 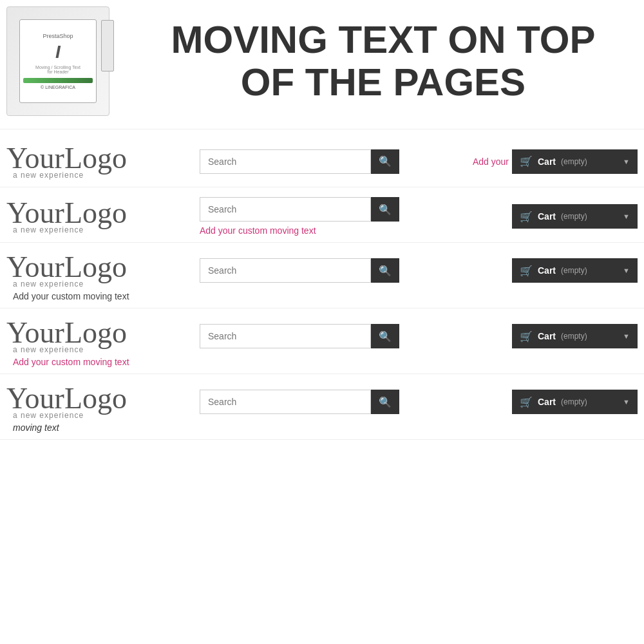 I want to click on logo-text-5: YourLogo, so click(x=103, y=399).